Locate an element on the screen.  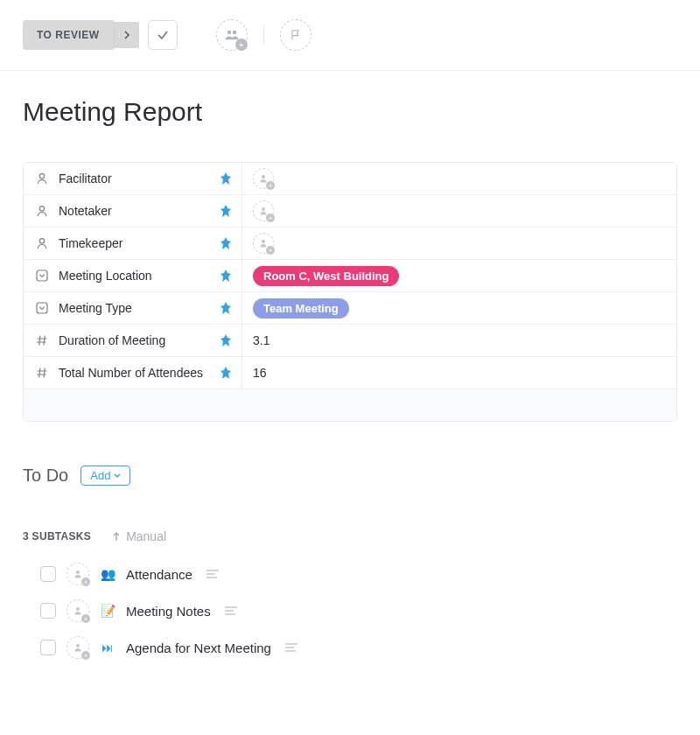
field-label-cell: Meeting Location is located at coordinates (133, 276).